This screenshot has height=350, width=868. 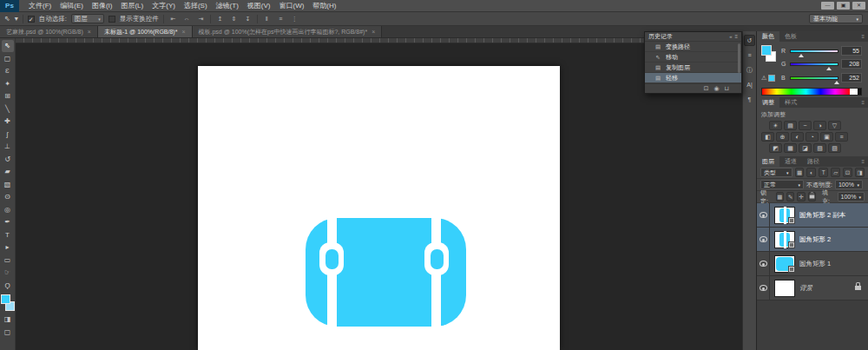 What do you see at coordinates (791, 102) in the screenshot?
I see `tab-styles: 样式` at bounding box center [791, 102].